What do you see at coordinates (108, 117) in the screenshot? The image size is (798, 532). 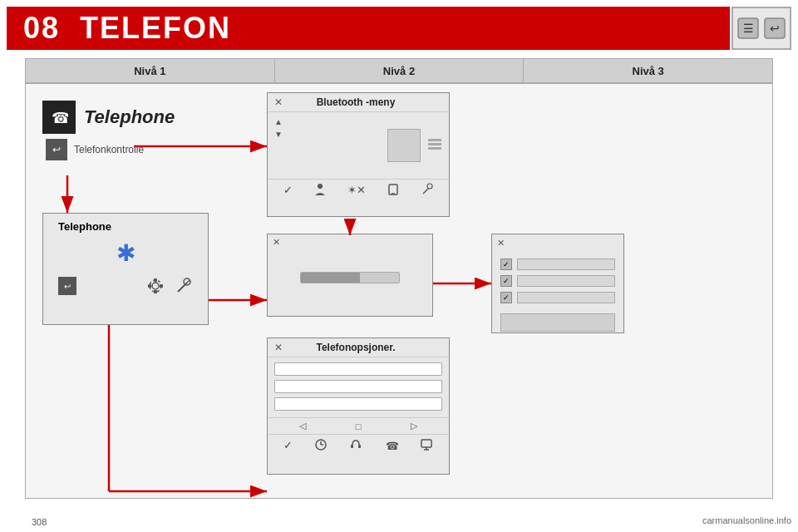 I see `telephone-heading-row: ☎ Telephone` at bounding box center [108, 117].